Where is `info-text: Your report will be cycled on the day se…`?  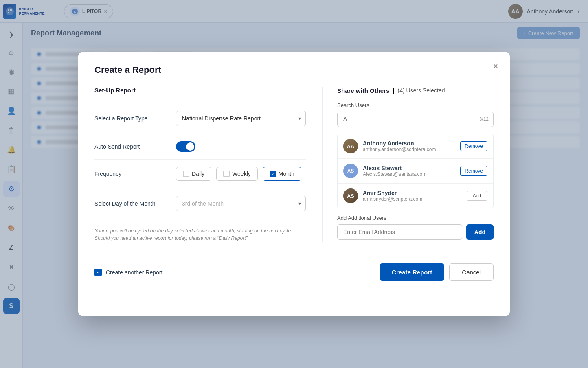 info-text: Your report will be cycled on the day se… is located at coordinates (200, 234).